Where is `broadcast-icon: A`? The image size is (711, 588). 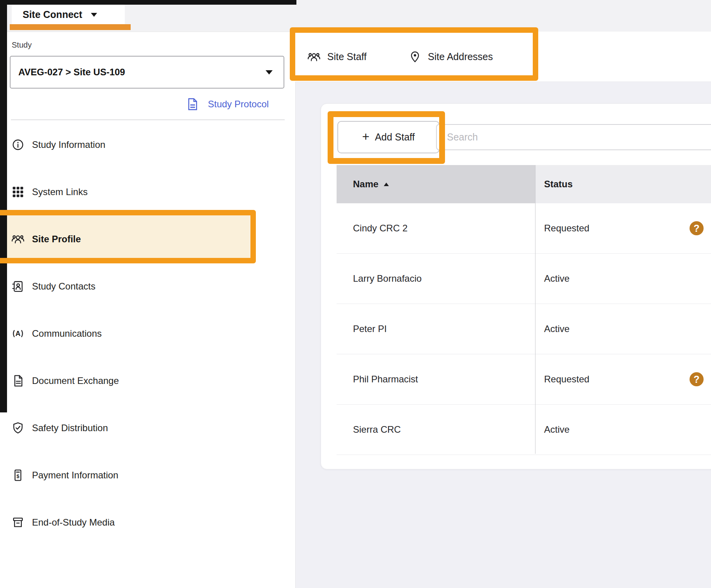 broadcast-icon: A is located at coordinates (18, 334).